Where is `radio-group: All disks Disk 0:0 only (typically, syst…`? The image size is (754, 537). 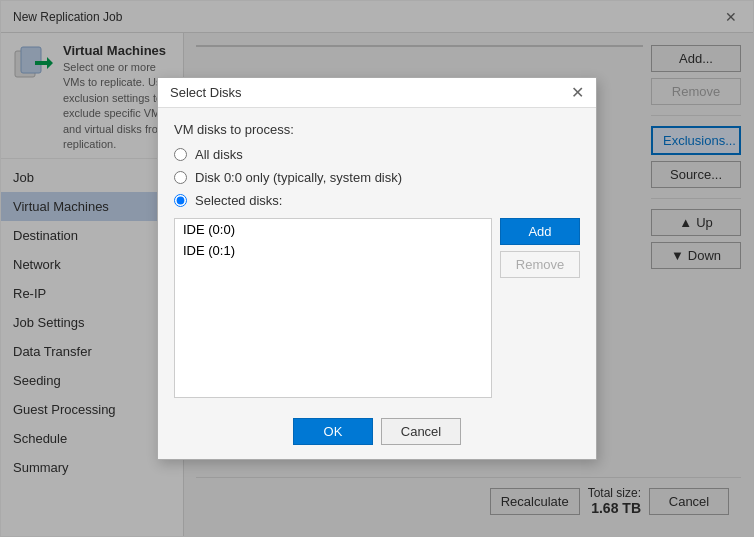 radio-group: All disks Disk 0:0 only (typically, syst… is located at coordinates (377, 178).